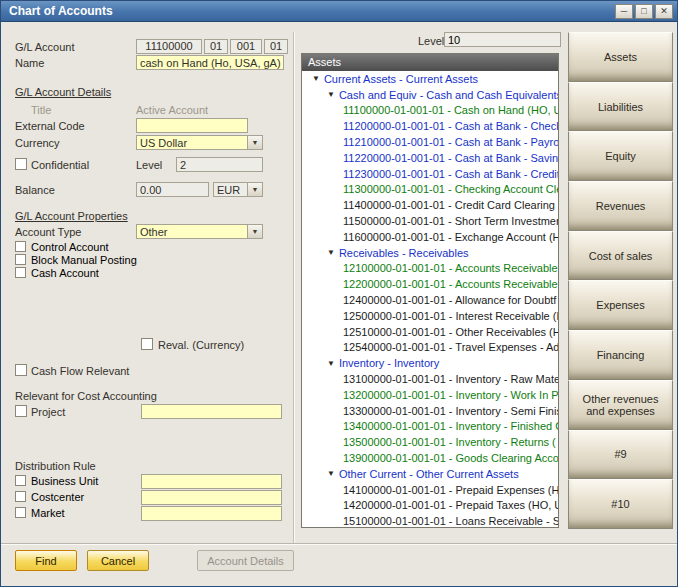 Image resolution: width=678 pixels, height=587 pixels. Describe the element at coordinates (41, 110) in the screenshot. I see `title-option-label: Title` at that location.